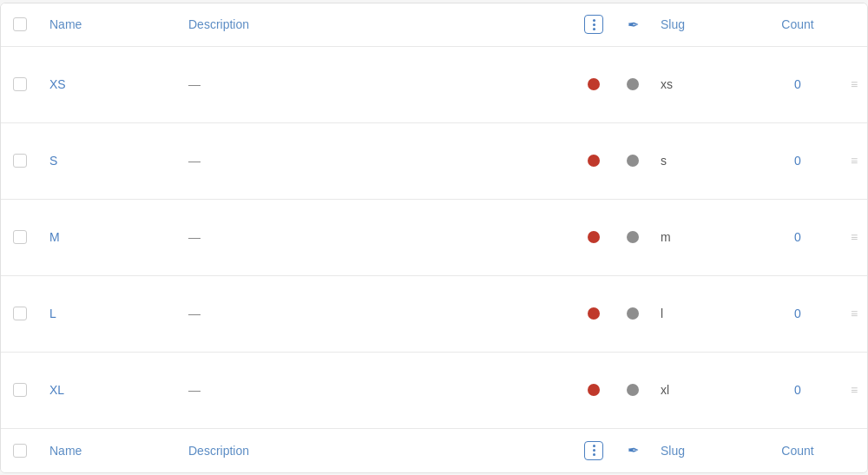 This screenshot has width=868, height=475. I want to click on footer-options-icon-cell, so click(594, 451).